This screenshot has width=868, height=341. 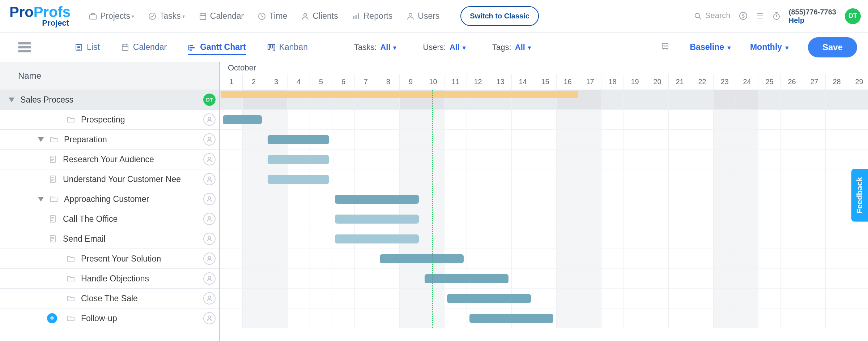 I want to click on day-header-cell: 11, so click(x=455, y=82).